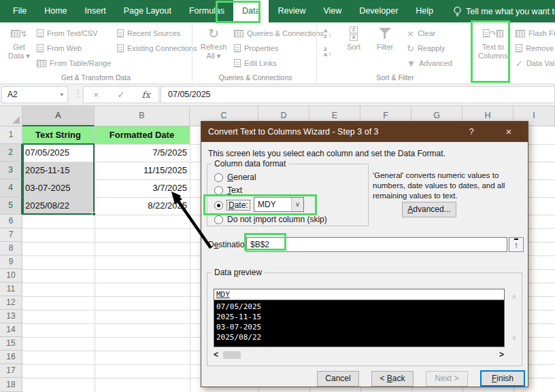  What do you see at coordinates (95, 11) in the screenshot?
I see `tab-insert: Insert` at bounding box center [95, 11].